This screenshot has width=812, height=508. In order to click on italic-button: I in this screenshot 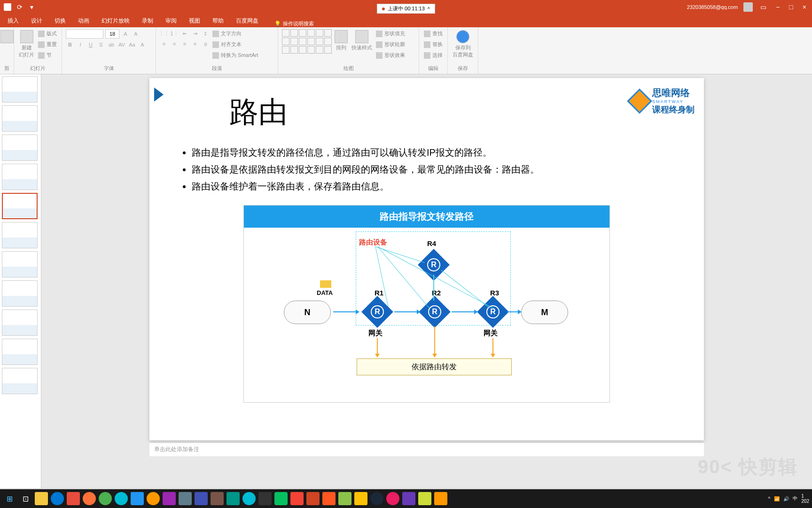, I will do `click(80, 45)`.